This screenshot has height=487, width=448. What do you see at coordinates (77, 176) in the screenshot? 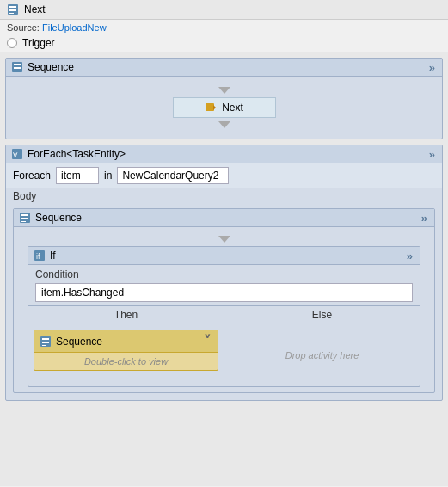
I see `foreach-item-input` at bounding box center [77, 176].